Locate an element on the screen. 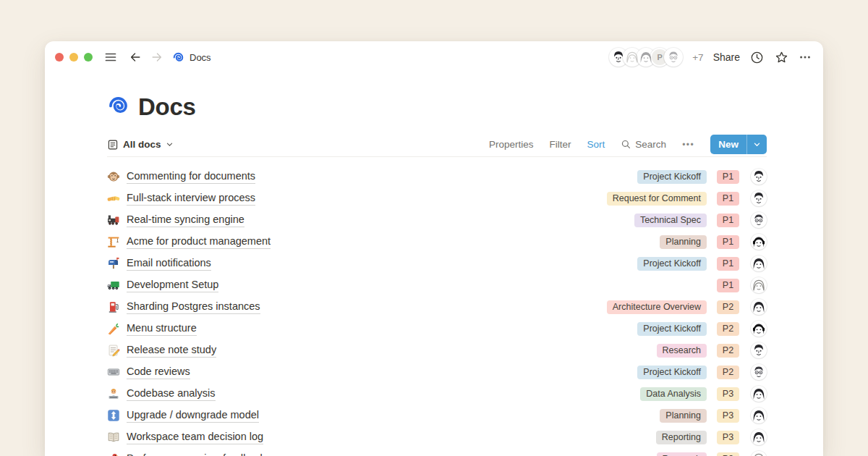 The width and height of the screenshot is (868, 456). collaborator-avatar is located at coordinates (673, 57).